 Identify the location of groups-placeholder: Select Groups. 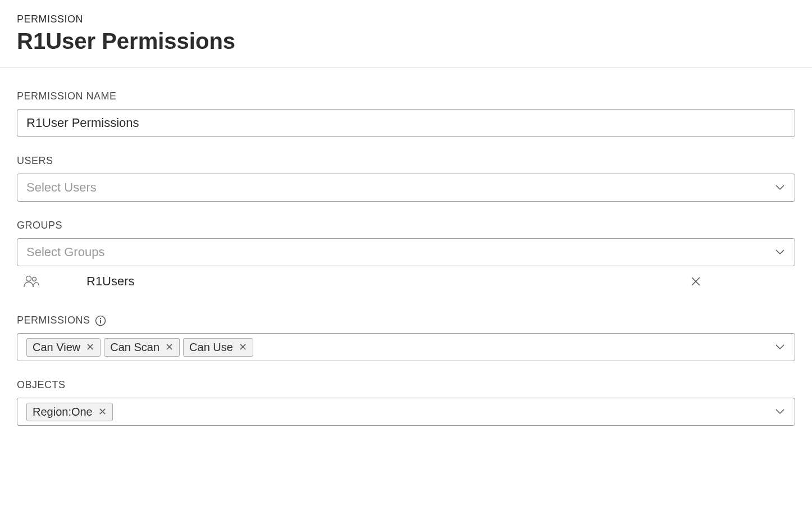
(65, 252).